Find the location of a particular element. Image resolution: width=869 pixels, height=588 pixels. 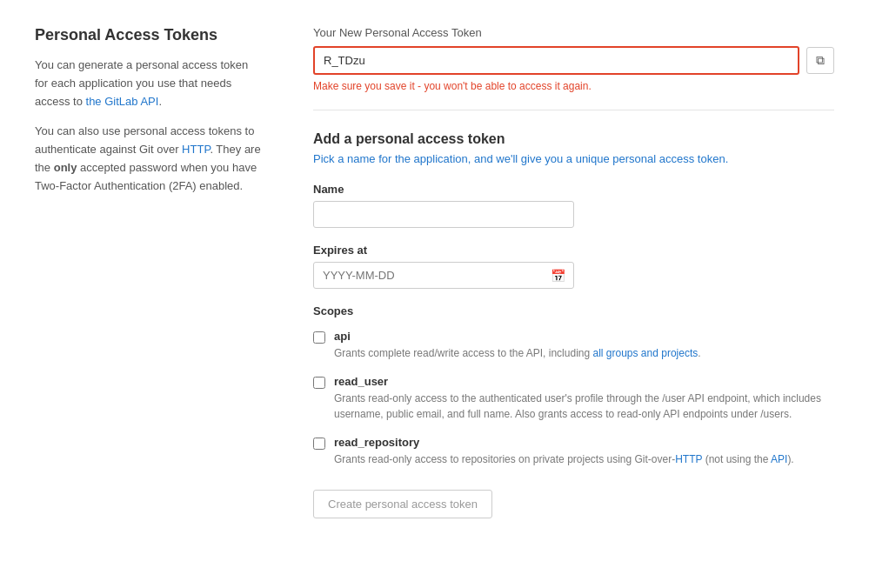

api-all-groups-link: all groups and projects is located at coordinates (645, 353).